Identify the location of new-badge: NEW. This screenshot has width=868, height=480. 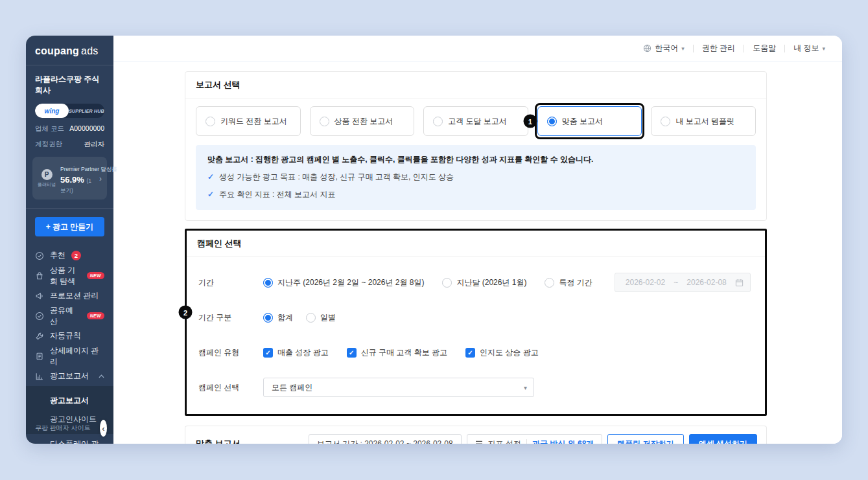
(96, 316).